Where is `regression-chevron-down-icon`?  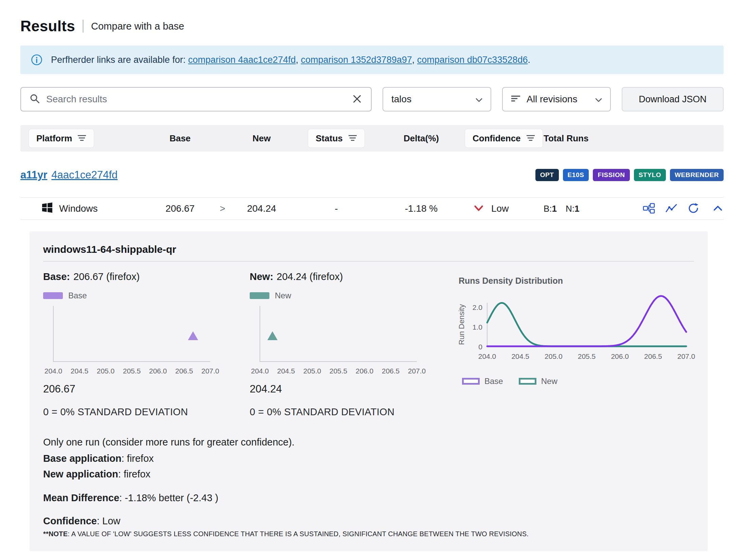
regression-chevron-down-icon is located at coordinates (479, 209).